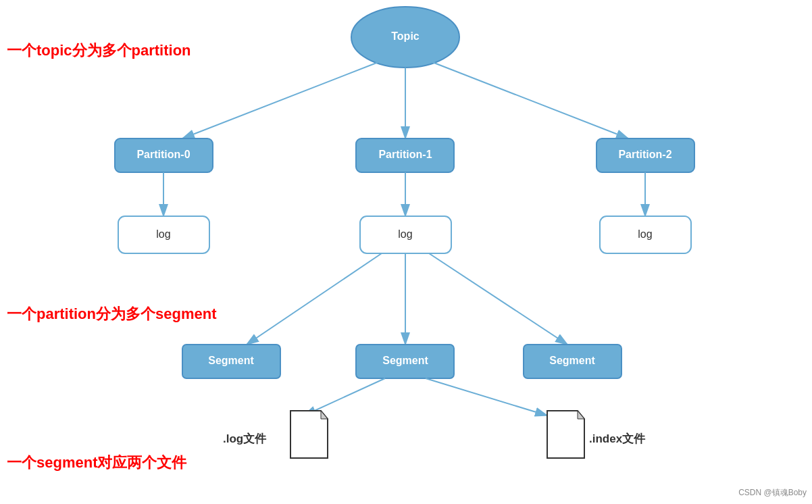 This screenshot has width=812, height=504. Describe the element at coordinates (405, 36) in the screenshot. I see `topic-label: Topic` at that location.